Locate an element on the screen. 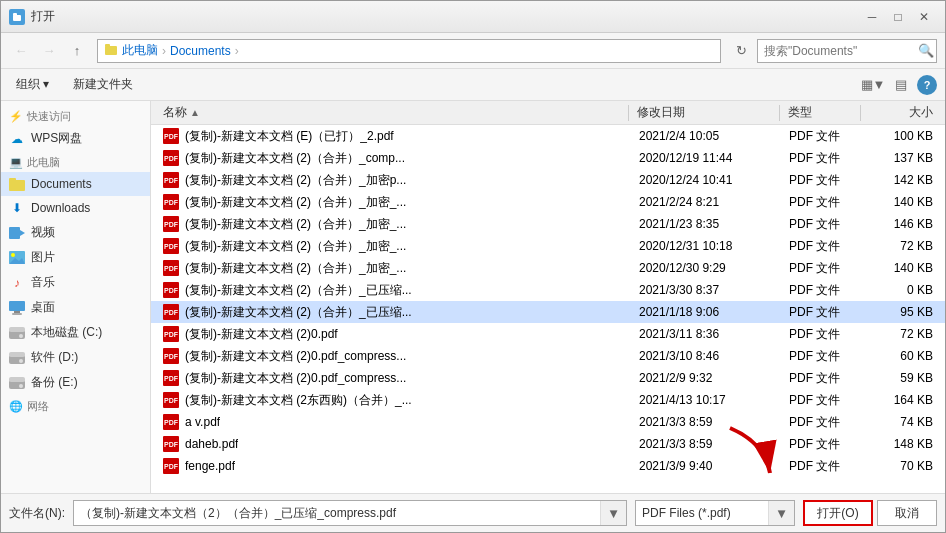 Image resolution: width=946 pixels, height=533 pixels. col-header-type: 类型 is located at coordinates (820, 112).